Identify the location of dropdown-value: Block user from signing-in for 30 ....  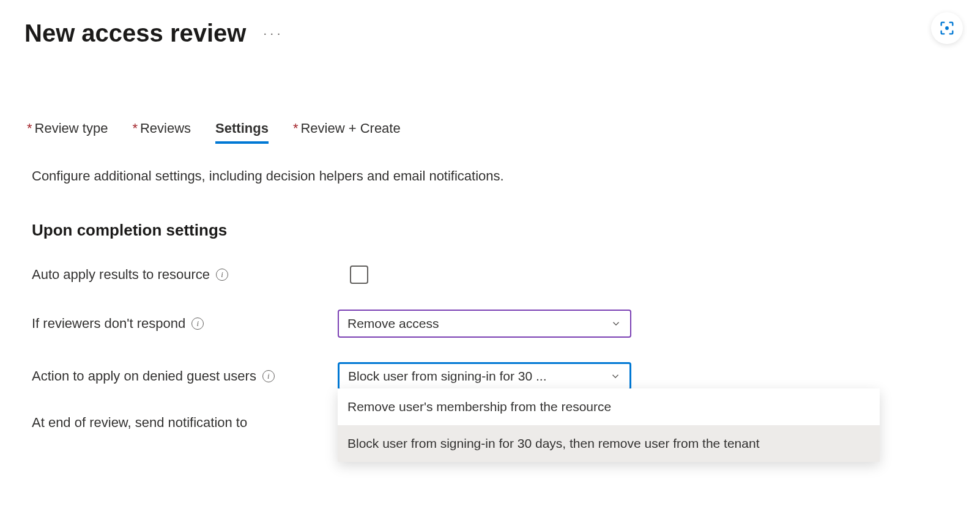
(447, 376).